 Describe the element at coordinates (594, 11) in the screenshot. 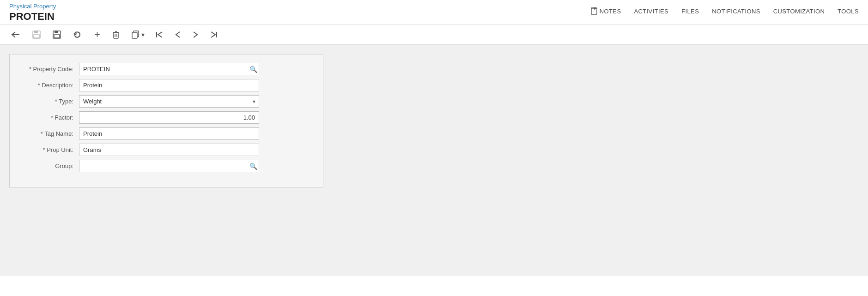

I see `notes-icon` at that location.